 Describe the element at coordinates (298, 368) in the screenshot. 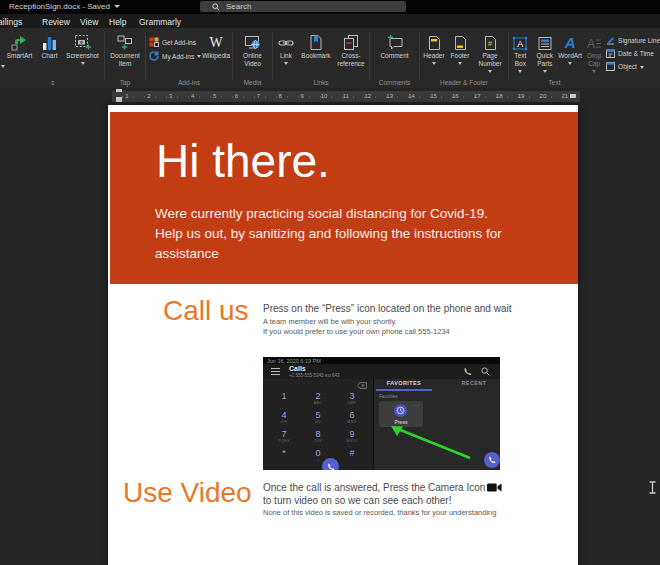

I see `phone-app-title: Calls` at that location.